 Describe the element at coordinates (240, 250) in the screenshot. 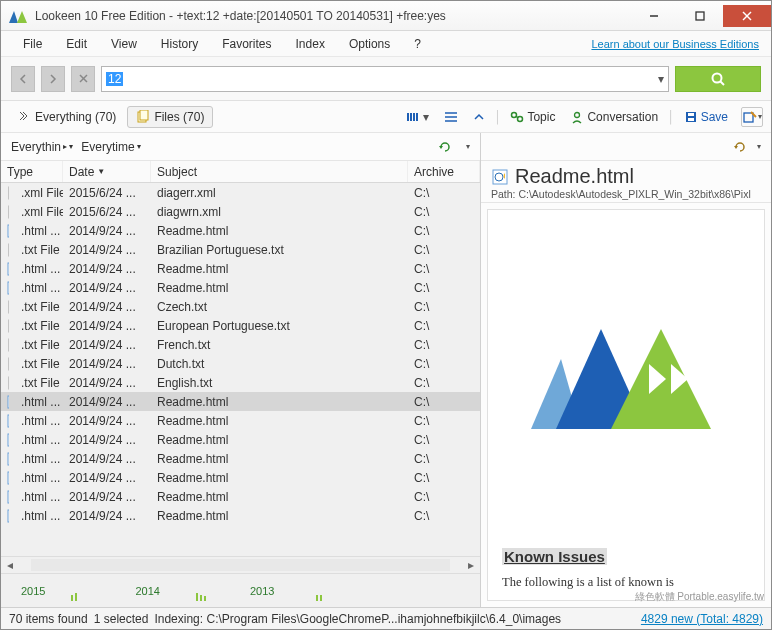

I see `table-row: .txt File2014/9/24 ...Brazilian Portugue…` at that location.